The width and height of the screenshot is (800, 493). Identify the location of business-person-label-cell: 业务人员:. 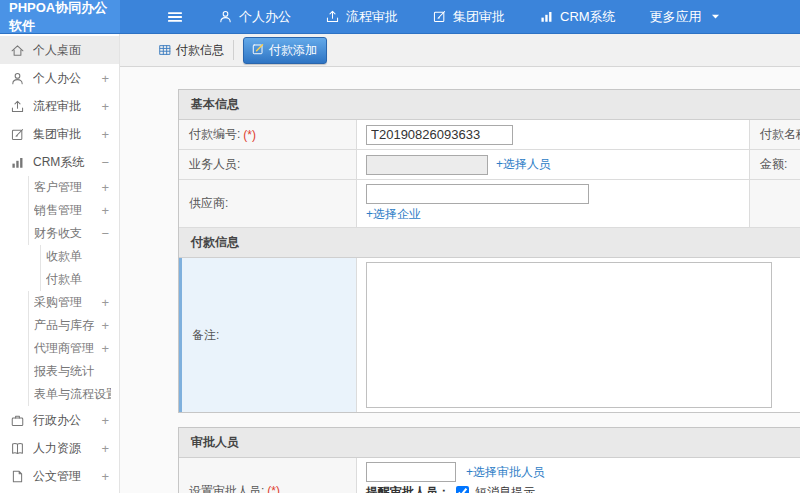
(268, 164).